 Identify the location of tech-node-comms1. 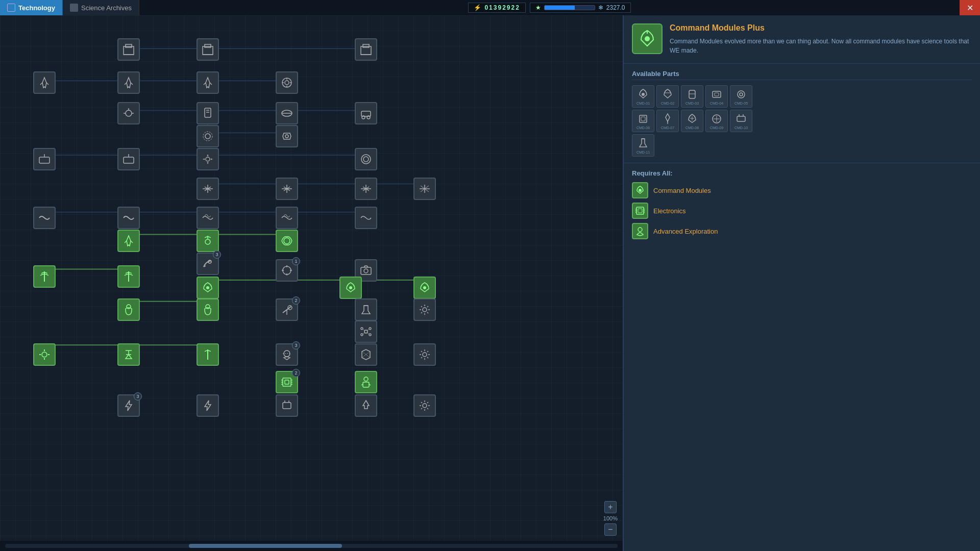
(208, 241).